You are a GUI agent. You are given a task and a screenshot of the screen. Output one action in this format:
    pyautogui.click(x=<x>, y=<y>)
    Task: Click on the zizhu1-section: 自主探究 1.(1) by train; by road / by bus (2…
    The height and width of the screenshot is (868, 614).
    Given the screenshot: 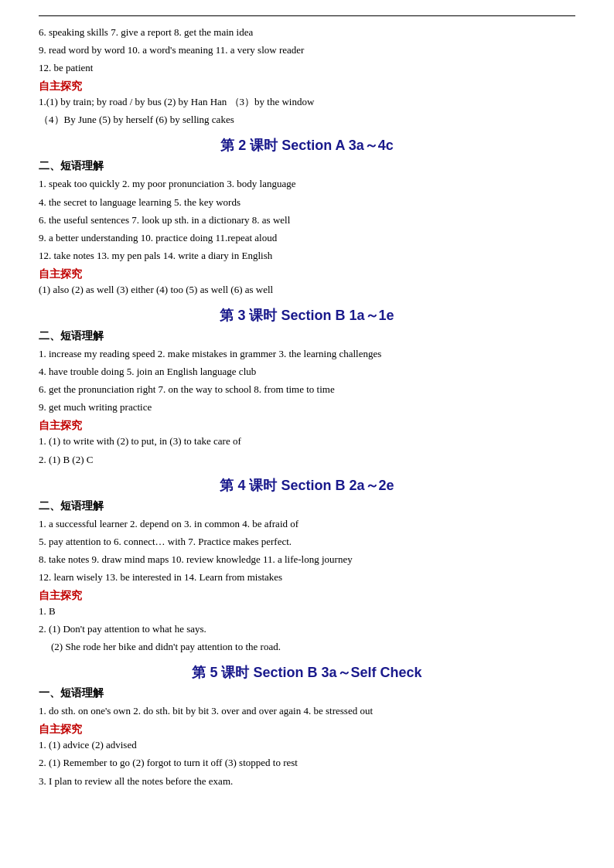 What is the action you would take?
    pyautogui.click(x=307, y=104)
    